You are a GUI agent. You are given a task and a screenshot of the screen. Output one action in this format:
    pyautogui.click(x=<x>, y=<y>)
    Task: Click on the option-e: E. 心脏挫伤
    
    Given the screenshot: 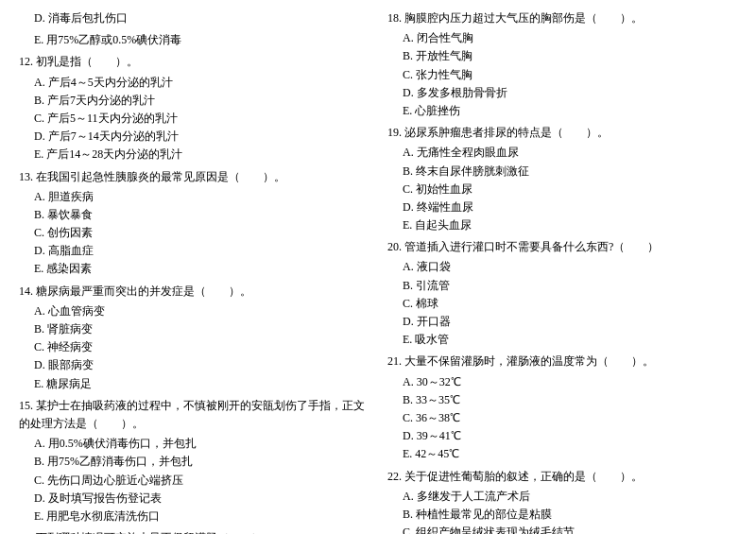 What is the action you would take?
    pyautogui.click(x=562, y=112)
    